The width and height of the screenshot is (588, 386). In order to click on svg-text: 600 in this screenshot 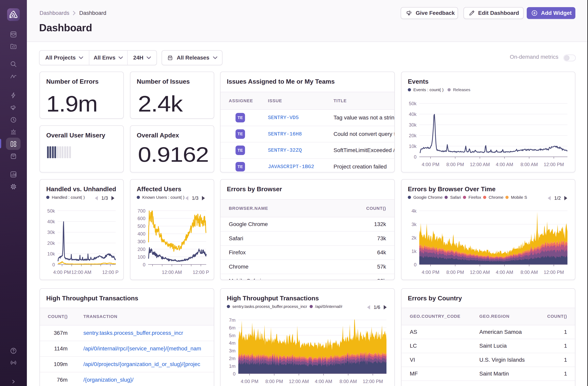, I will do `click(142, 218)`.